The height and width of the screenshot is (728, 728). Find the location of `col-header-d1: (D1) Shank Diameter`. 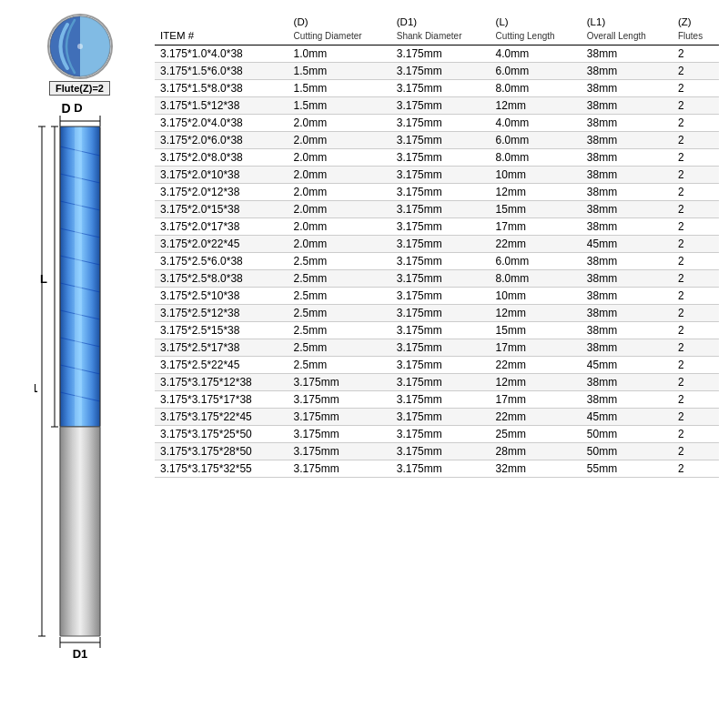

col-header-d1: (D1) Shank Diameter is located at coordinates (440, 29).